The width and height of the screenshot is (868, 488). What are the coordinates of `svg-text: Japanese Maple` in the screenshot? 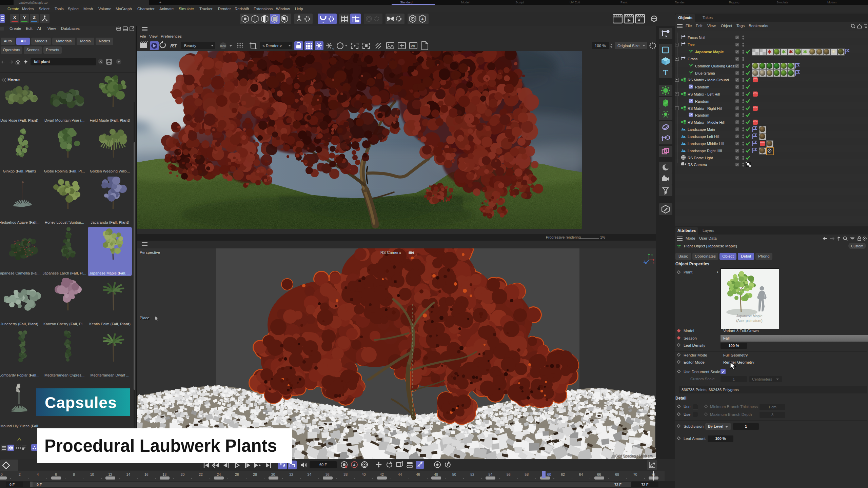 It's located at (749, 316).